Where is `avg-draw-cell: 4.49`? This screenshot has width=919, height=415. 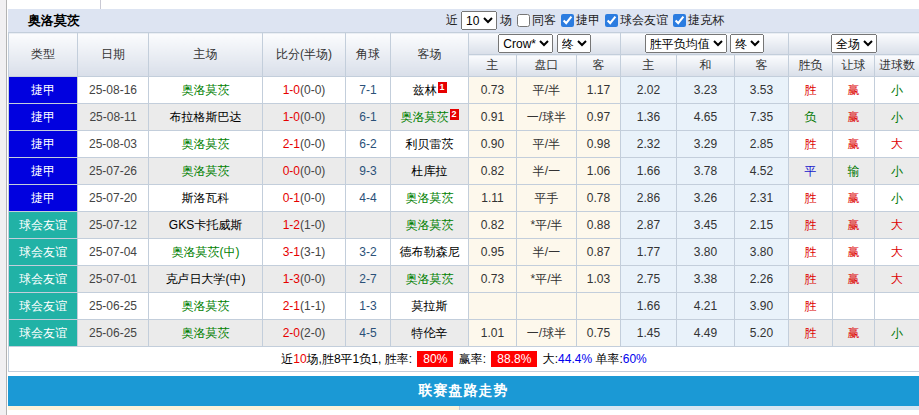
avg-draw-cell: 4.49 is located at coordinates (706, 334).